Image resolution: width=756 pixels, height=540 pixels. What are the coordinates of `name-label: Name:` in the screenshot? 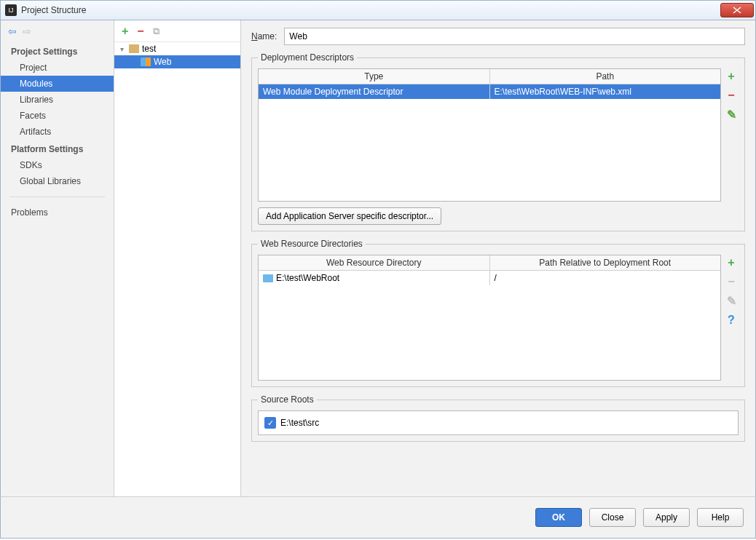 It's located at (264, 36).